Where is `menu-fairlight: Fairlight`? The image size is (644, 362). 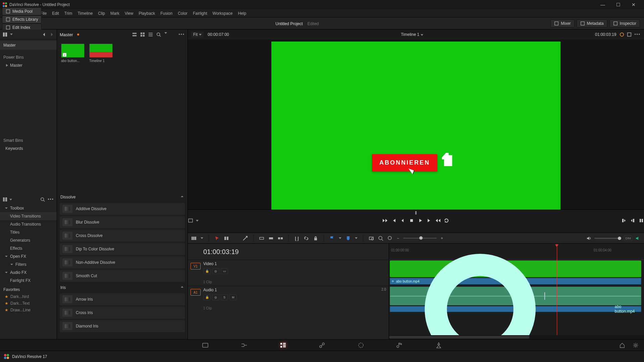 menu-fairlight: Fairlight is located at coordinates (200, 13).